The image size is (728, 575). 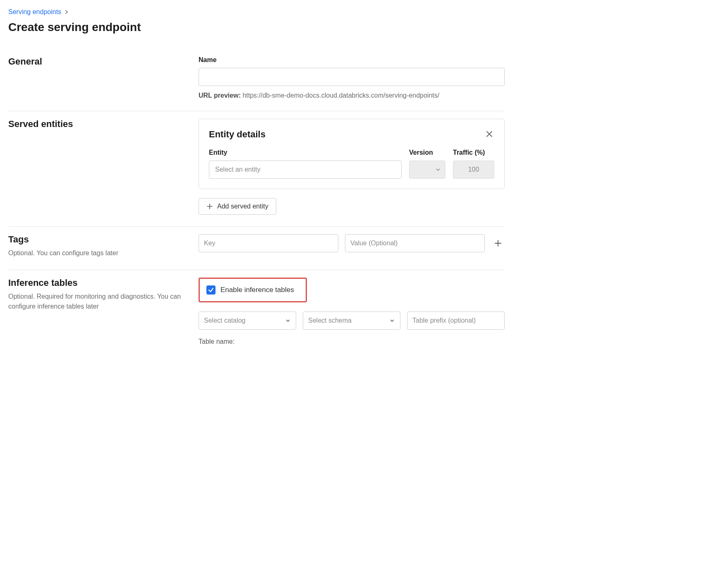 I want to click on entity-details-title: Entity details, so click(x=352, y=134).